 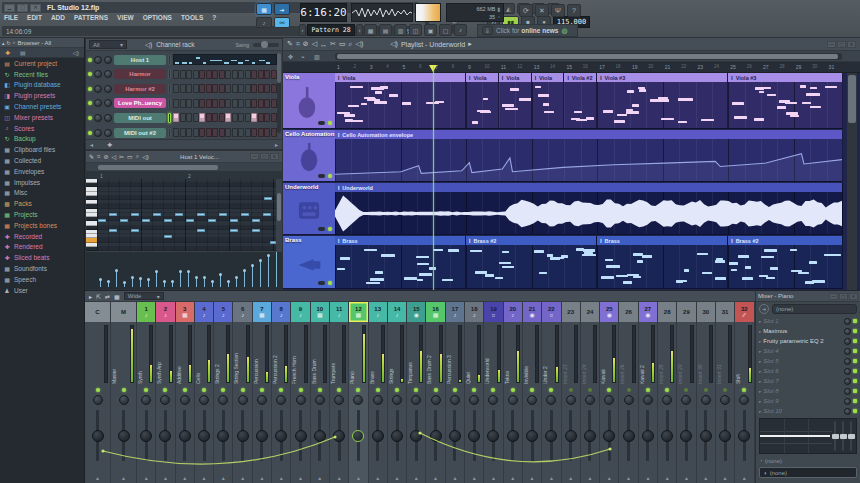 I want to click on mixer-strip-french-horn: 9♪French Horn▲, so click(x=300, y=392).